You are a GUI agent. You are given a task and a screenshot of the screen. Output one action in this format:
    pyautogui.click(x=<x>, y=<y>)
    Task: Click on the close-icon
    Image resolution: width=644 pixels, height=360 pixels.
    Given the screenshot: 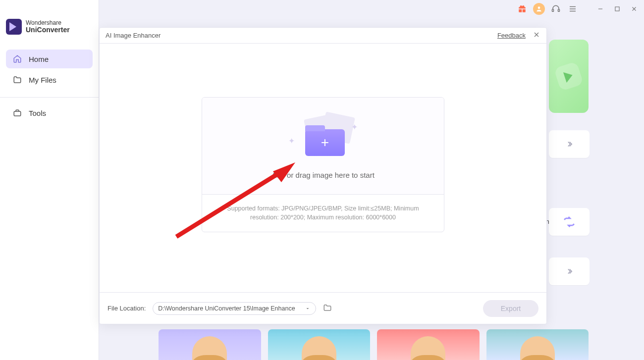 What is the action you would take?
    pyautogui.click(x=537, y=36)
    